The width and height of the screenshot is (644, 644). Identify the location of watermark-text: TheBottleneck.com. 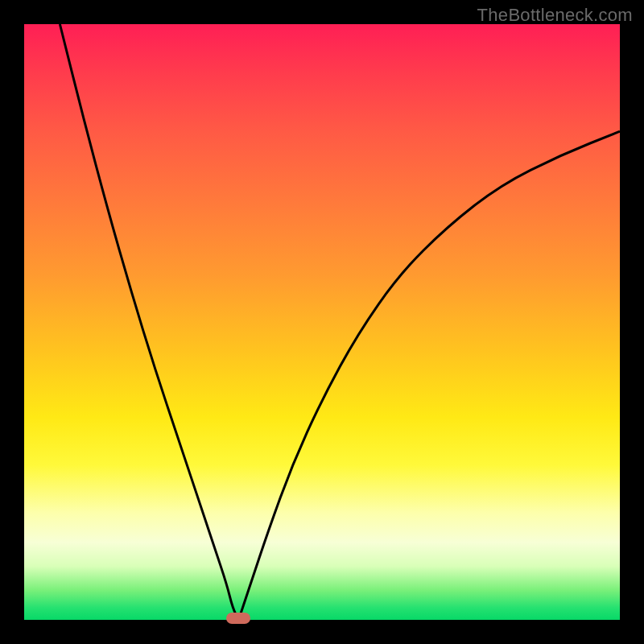
(555, 15).